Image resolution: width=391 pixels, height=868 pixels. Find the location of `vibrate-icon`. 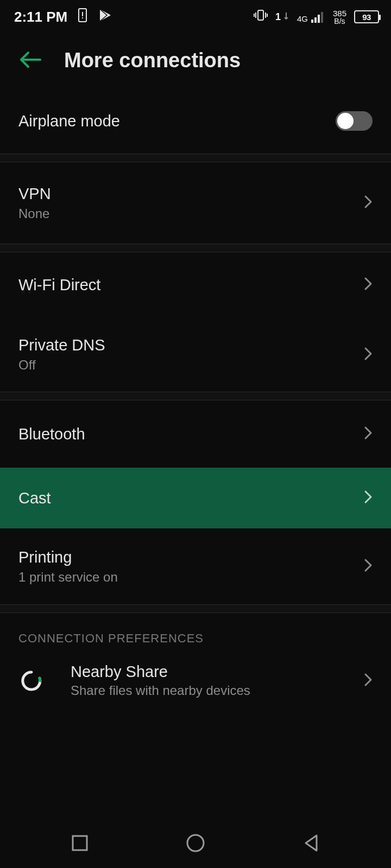

vibrate-icon is located at coordinates (261, 17).